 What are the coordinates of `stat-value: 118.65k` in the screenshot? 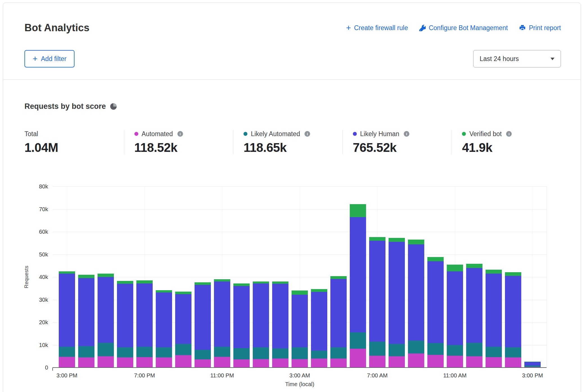 It's located at (293, 148).